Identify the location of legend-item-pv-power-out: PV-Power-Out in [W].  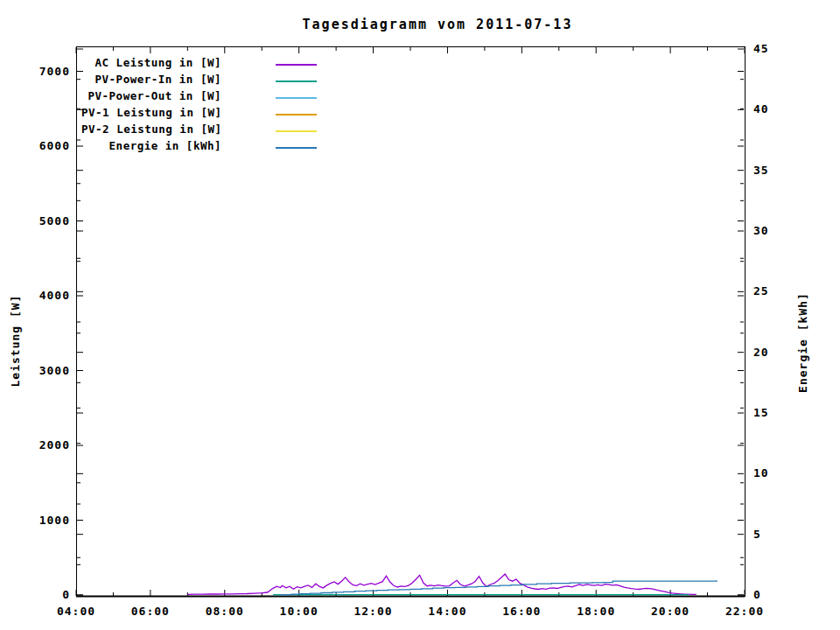
(208, 96).